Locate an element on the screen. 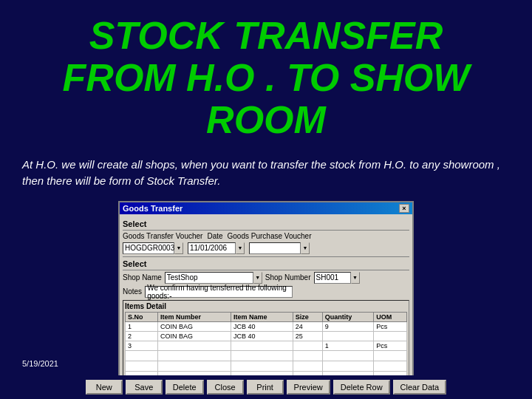 The width and height of the screenshot is (532, 399). purchase-group: Goods Purchase Voucher is located at coordinates (270, 236).